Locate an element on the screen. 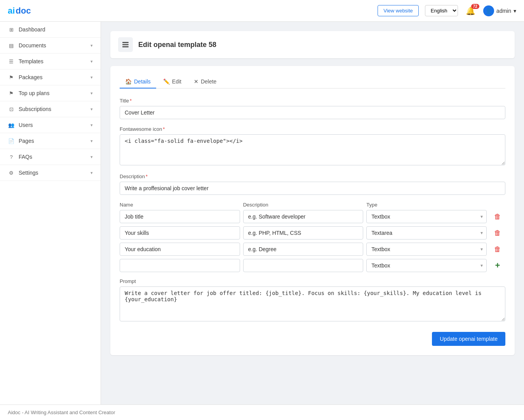 The height and width of the screenshot is (420, 524). title-input is located at coordinates (312, 113).